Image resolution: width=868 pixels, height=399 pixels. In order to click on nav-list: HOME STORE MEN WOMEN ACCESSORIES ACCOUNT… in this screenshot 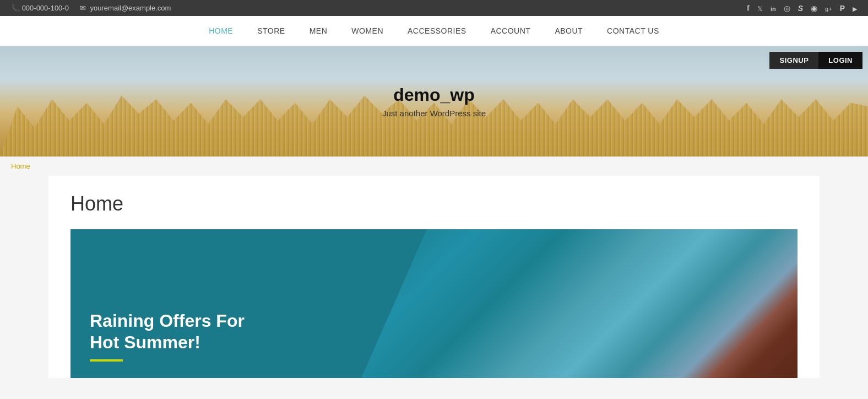, I will do `click(434, 31)`.